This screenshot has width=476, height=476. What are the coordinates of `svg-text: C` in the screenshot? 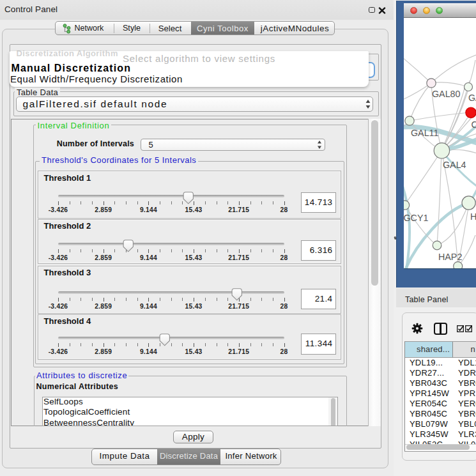 It's located at (474, 125).